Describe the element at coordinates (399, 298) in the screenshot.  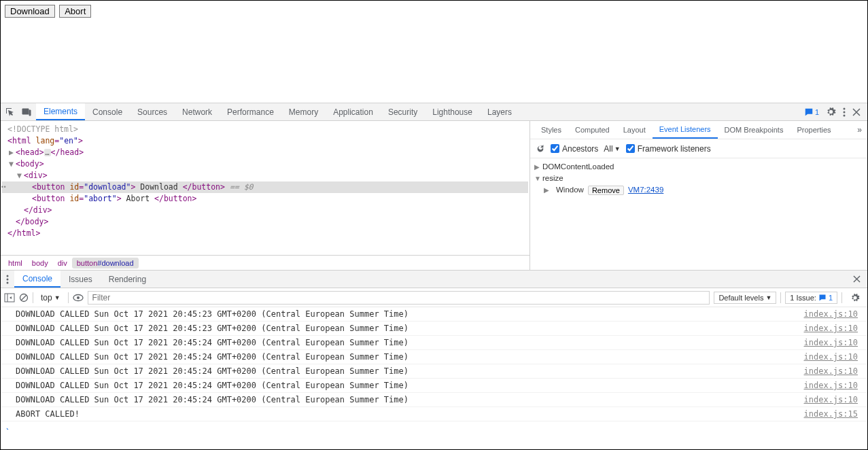
I see `console-filter-input` at that location.